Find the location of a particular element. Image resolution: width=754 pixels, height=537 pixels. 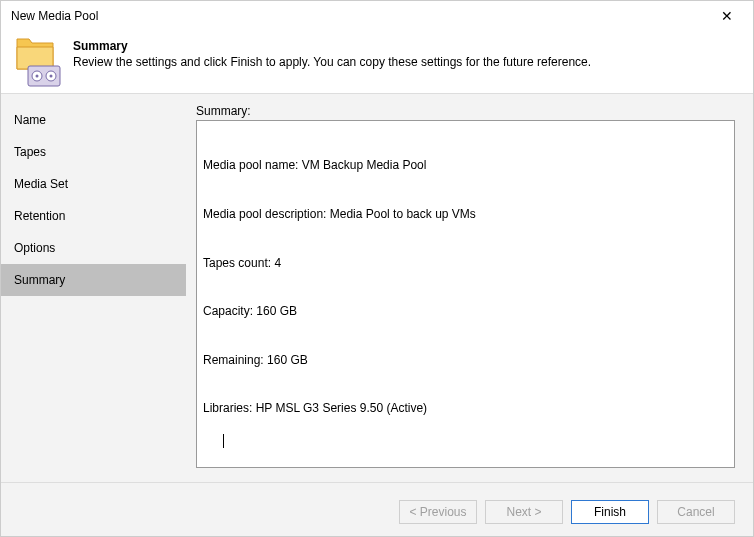

previous-button: < Previous is located at coordinates (438, 512).